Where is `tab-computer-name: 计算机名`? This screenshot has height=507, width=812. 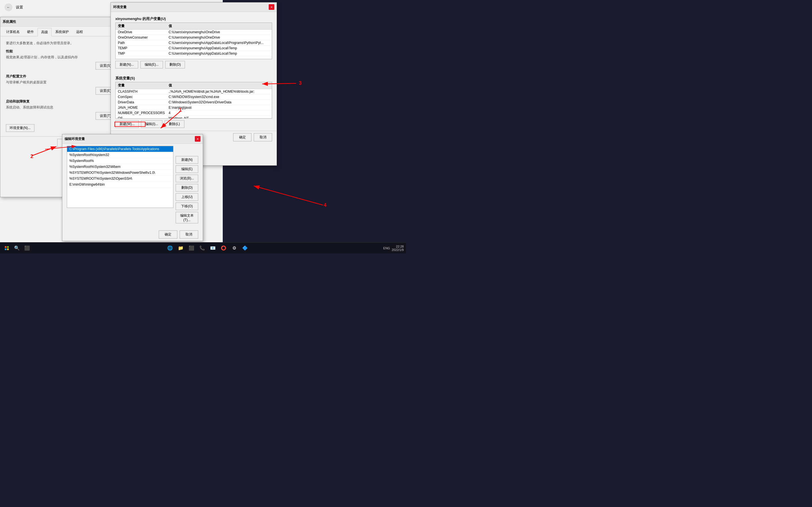 tab-computer-name: 计算机名 is located at coordinates (13, 32).